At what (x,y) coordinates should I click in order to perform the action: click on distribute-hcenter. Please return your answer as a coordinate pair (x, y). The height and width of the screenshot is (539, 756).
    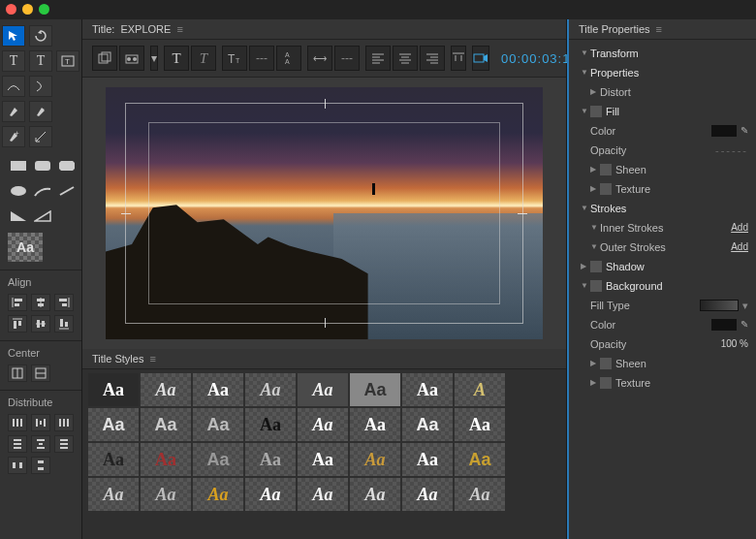
    Looking at the image, I should click on (41, 423).